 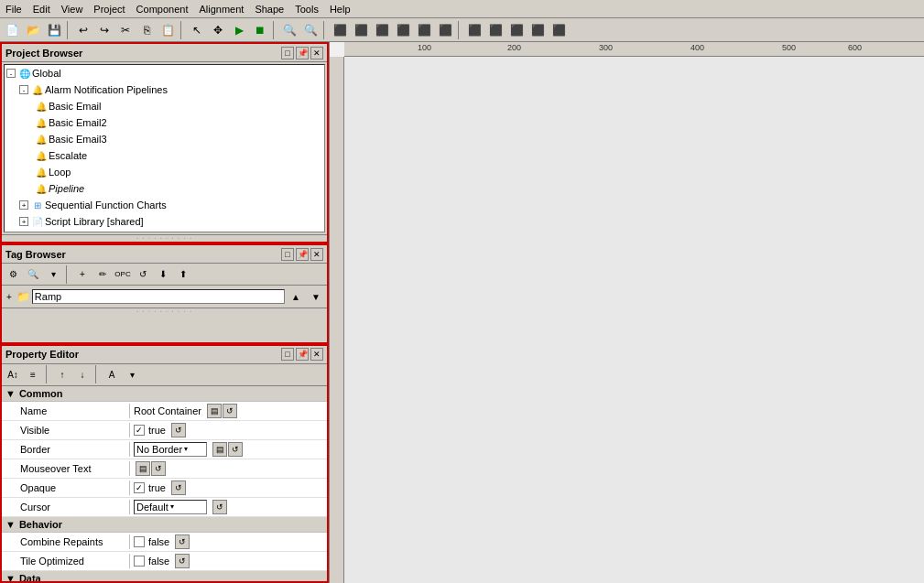 What do you see at coordinates (163, 9) in the screenshot?
I see `menu-component: Component` at bounding box center [163, 9].